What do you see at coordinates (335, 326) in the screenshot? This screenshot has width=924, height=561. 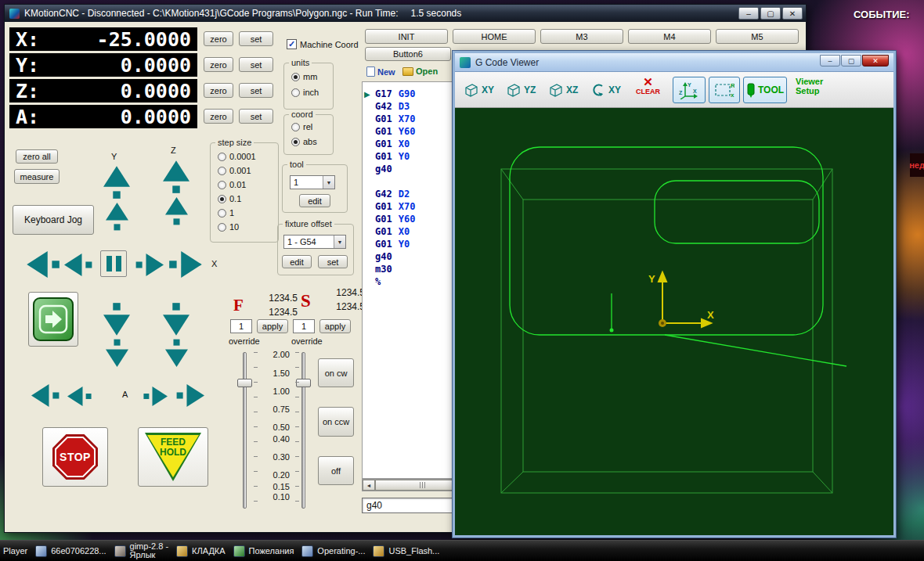 I see `speed-apply-button: apply` at bounding box center [335, 326].